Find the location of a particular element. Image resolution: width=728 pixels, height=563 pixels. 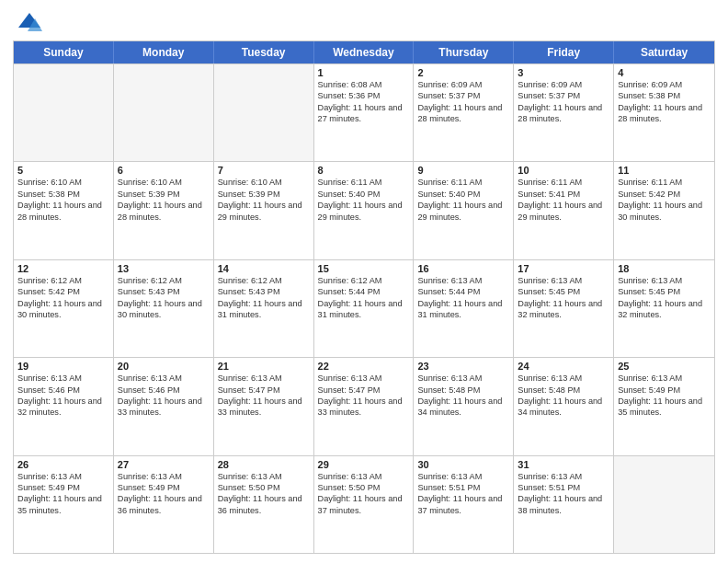

day-number: 17 is located at coordinates (563, 269).